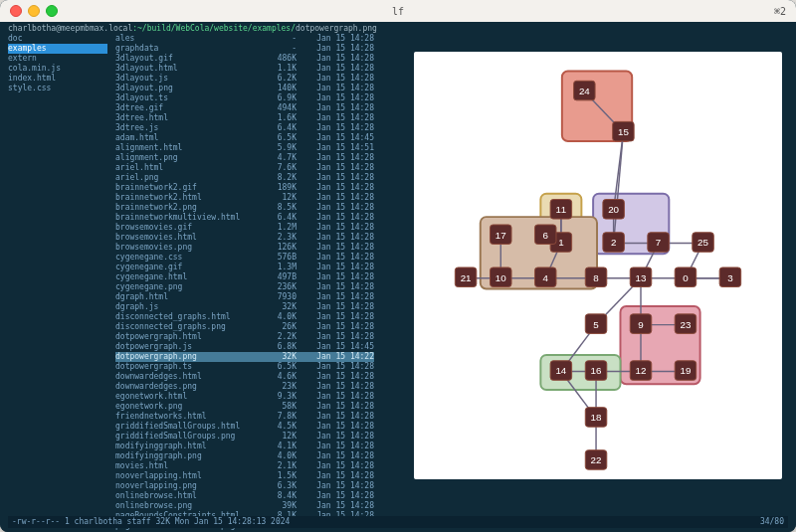 This screenshot has height=532, width=796. Describe the element at coordinates (641, 324) in the screenshot. I see `svg-text: 9` at that location.